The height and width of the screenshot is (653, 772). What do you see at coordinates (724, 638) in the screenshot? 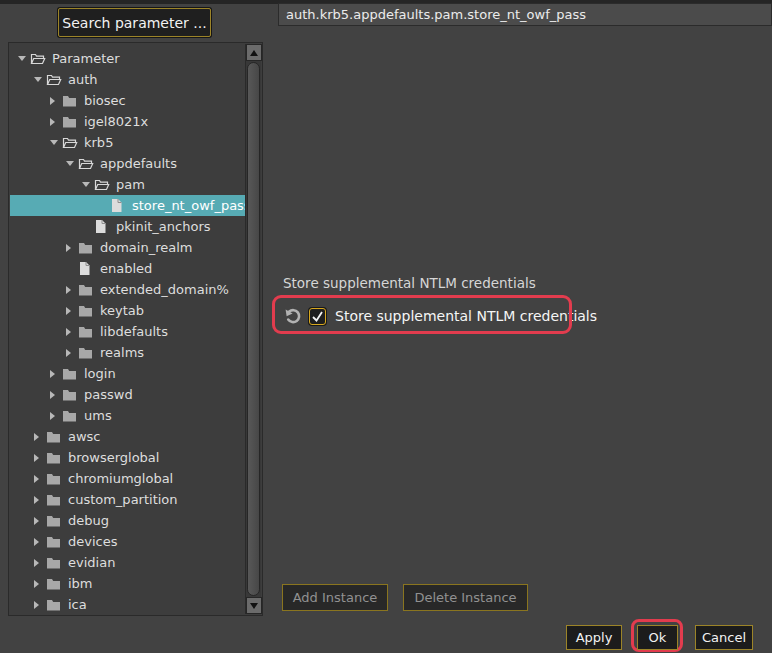
I see `cancel-button: Cancel` at bounding box center [724, 638].